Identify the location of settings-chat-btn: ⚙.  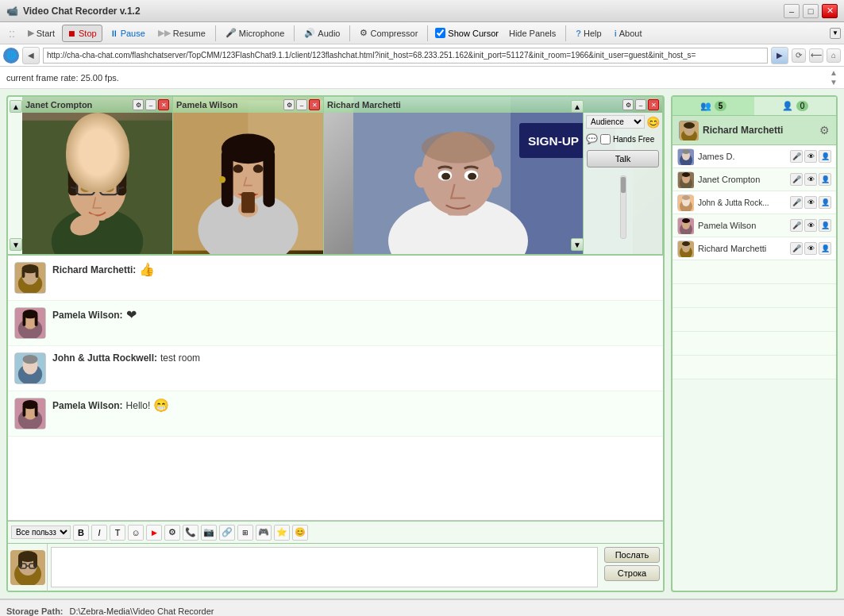
(172, 533).